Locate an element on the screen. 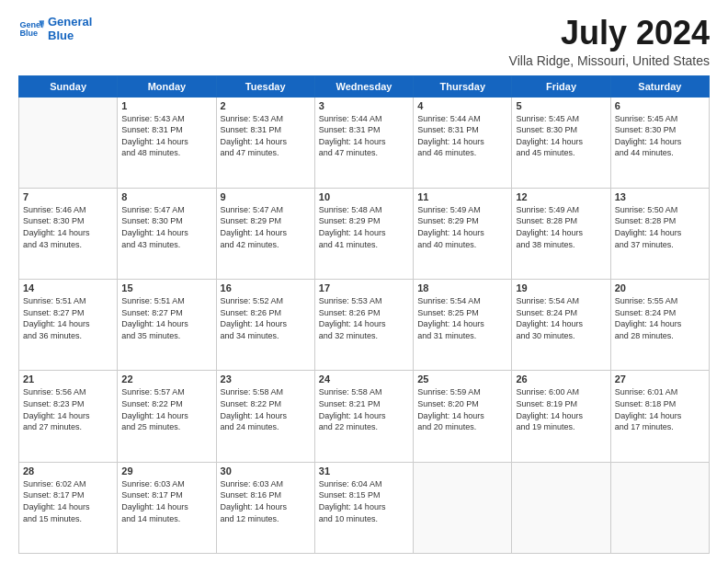 The image size is (728, 563). cell-text: Sunrise: 5:51 AM Sunset: 8:27 PM Dayligh… is located at coordinates (166, 318).